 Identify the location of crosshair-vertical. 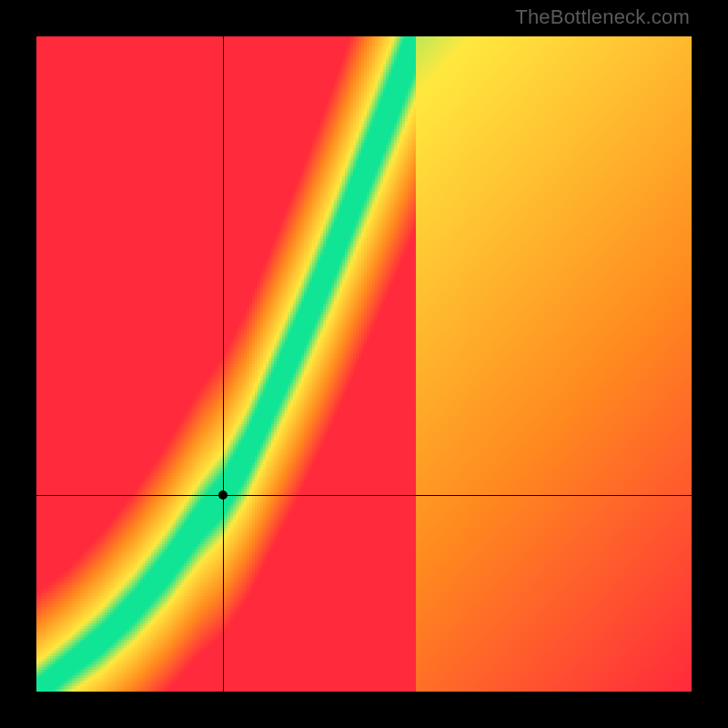
(224, 364).